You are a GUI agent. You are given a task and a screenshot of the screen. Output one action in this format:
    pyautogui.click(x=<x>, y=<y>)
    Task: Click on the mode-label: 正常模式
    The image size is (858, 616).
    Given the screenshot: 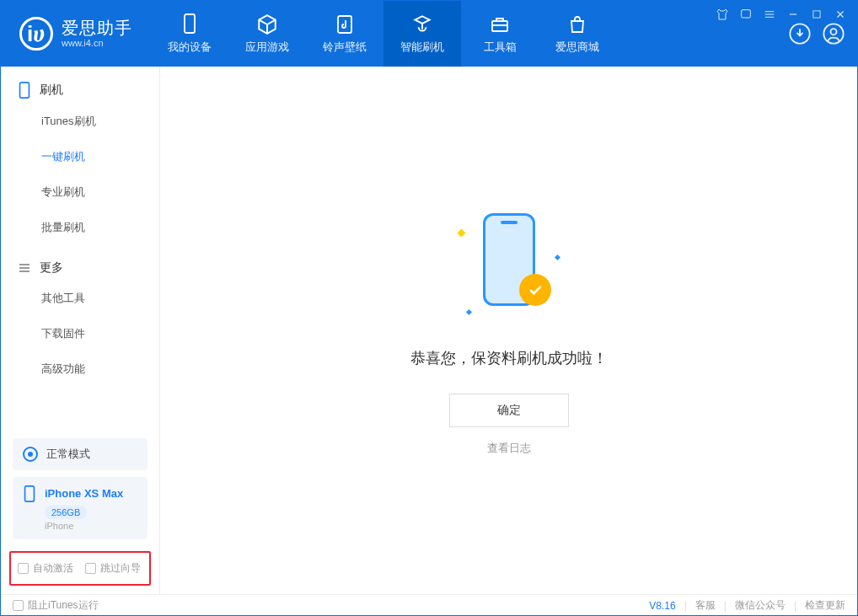 What is the action you would take?
    pyautogui.click(x=68, y=454)
    